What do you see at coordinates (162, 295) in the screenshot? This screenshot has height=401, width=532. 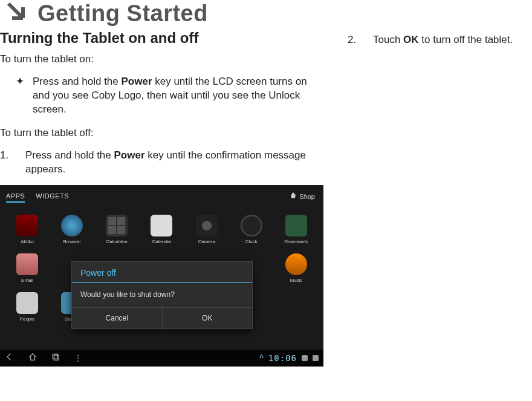 I see `dialog-message: Would you like to shut down?` at bounding box center [162, 295].